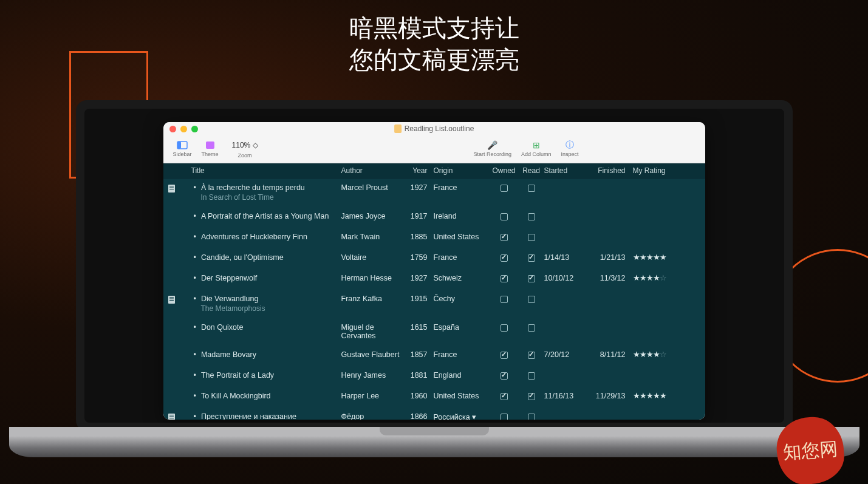 The image size is (868, 484). What do you see at coordinates (374, 278) in the screenshot?
I see `row-author: Herman Hesse` at bounding box center [374, 278].